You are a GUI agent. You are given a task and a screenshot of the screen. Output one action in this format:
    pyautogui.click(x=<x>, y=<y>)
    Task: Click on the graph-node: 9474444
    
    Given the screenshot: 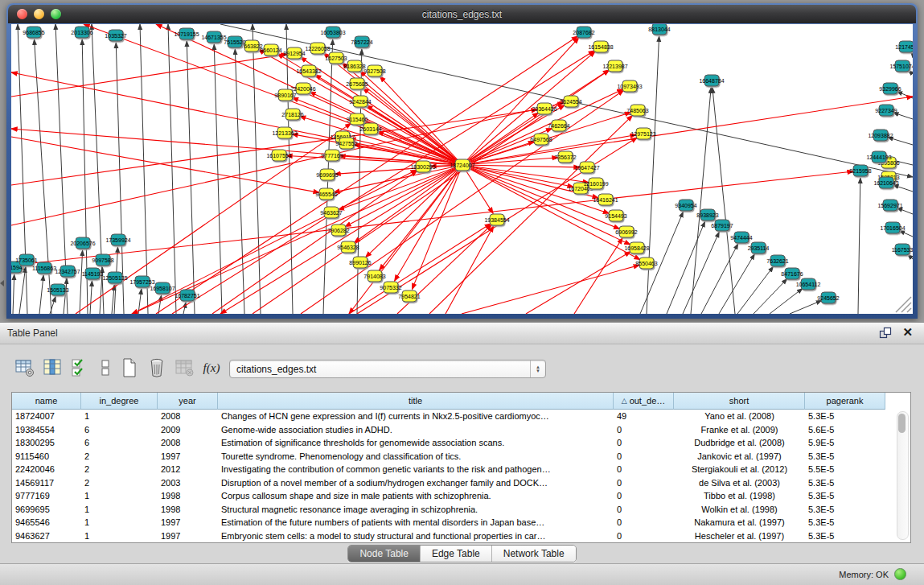 What is the action you would take?
    pyautogui.click(x=741, y=237)
    